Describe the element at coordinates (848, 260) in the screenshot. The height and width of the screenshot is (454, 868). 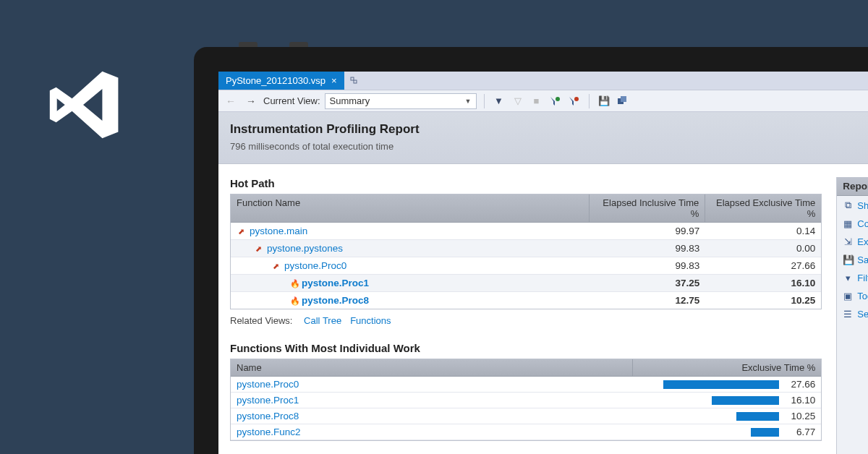
I see `action-icon: 💾` at that location.